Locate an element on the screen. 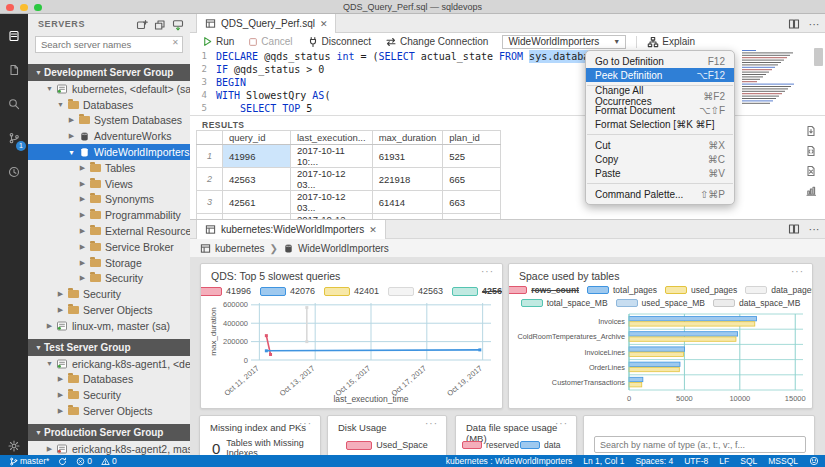 This screenshot has width=825, height=467. tree-item-external-resources: ▶External Resources is located at coordinates (109, 231).